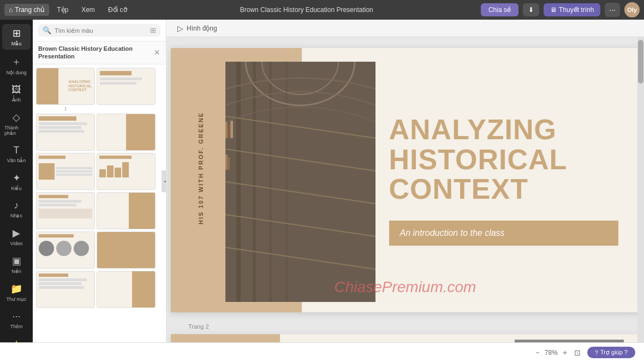 Image resolution: width=644 pixels, height=362 pixels. I want to click on search-input, so click(100, 31).